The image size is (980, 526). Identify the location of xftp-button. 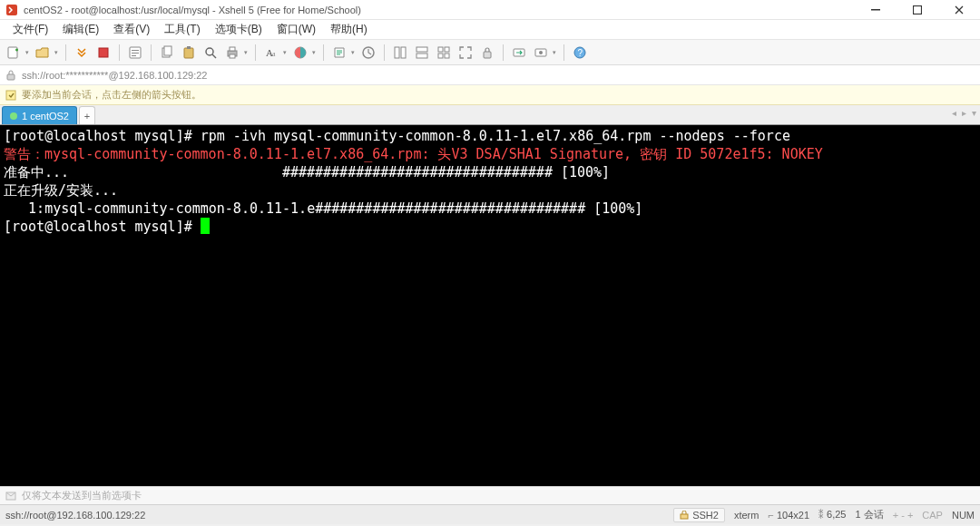
(519, 53).